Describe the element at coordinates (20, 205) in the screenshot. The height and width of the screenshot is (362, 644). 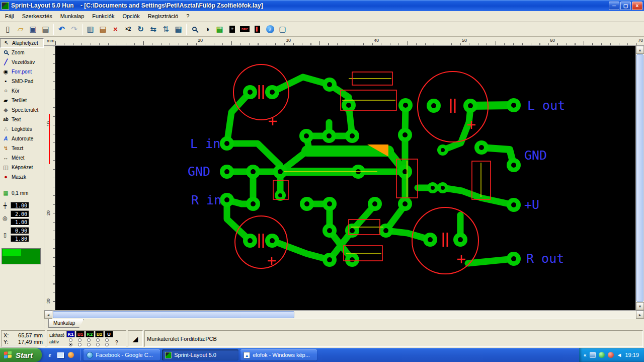
I see `track-width-field: 1.00` at that location.